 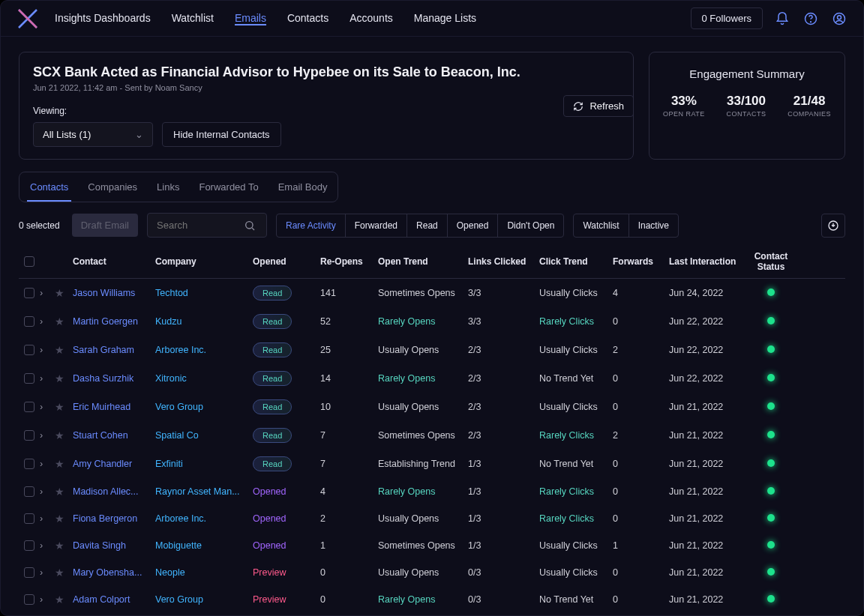 What do you see at coordinates (504, 262) in the screenshot?
I see `col-links-clicked: Links Clicked` at bounding box center [504, 262].